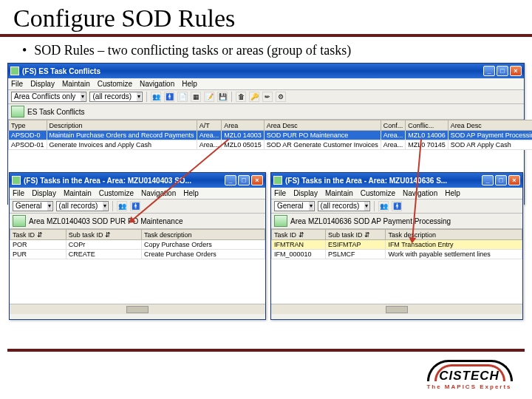  Describe the element at coordinates (397, 194) in the screenshot. I see `menubar-right: File Display Maintain Customize Navigati…` at that location.